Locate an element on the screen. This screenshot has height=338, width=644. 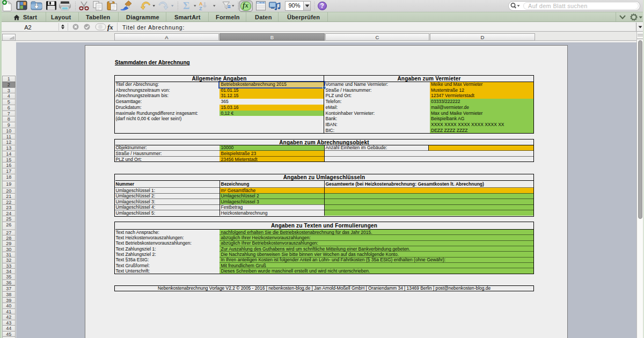
svg-text: Σ is located at coordinates (186, 5).